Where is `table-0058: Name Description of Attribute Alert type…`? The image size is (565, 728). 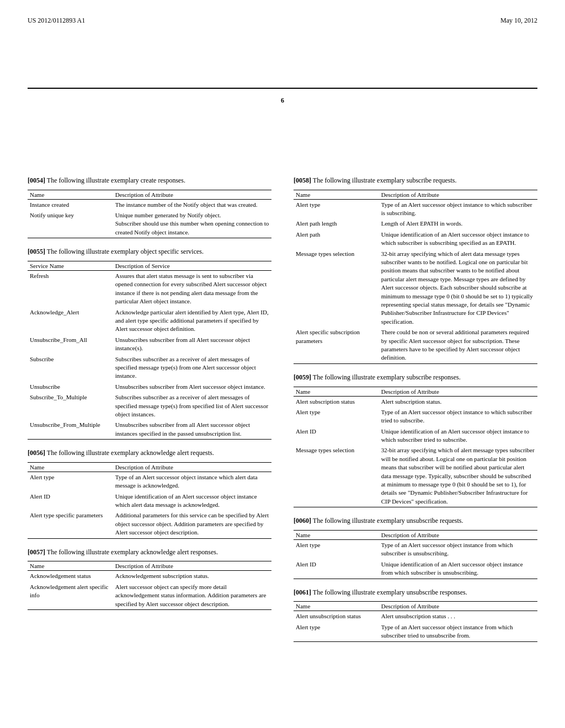 table-0058: Name Description of Attribute Alert type… is located at coordinates (415, 277).